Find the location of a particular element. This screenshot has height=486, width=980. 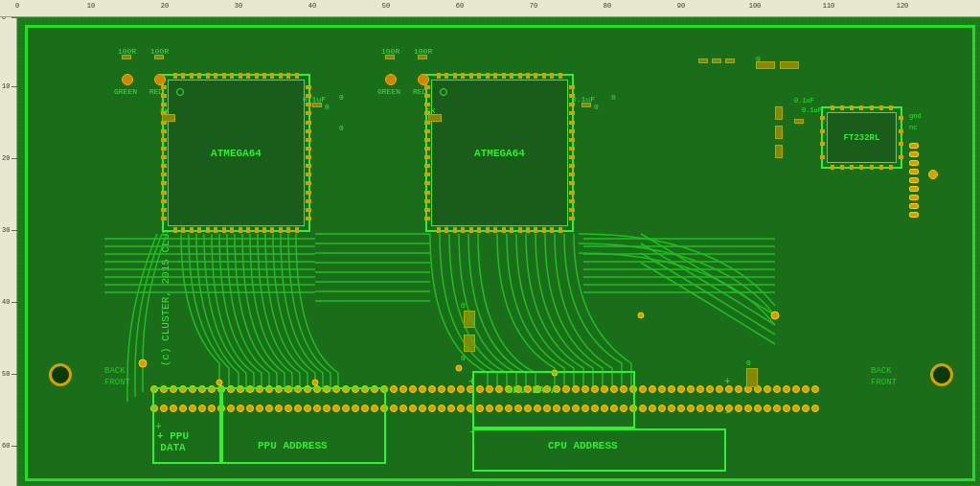

rv-pad6 is located at coordinates (914, 189).